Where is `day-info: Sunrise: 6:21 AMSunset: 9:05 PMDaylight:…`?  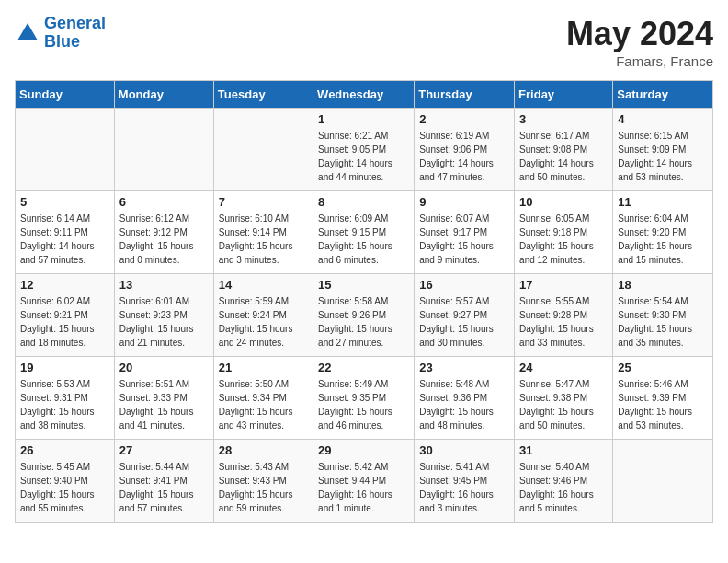 day-info: Sunrise: 6:21 AMSunset: 9:05 PMDaylight:… is located at coordinates (364, 156).